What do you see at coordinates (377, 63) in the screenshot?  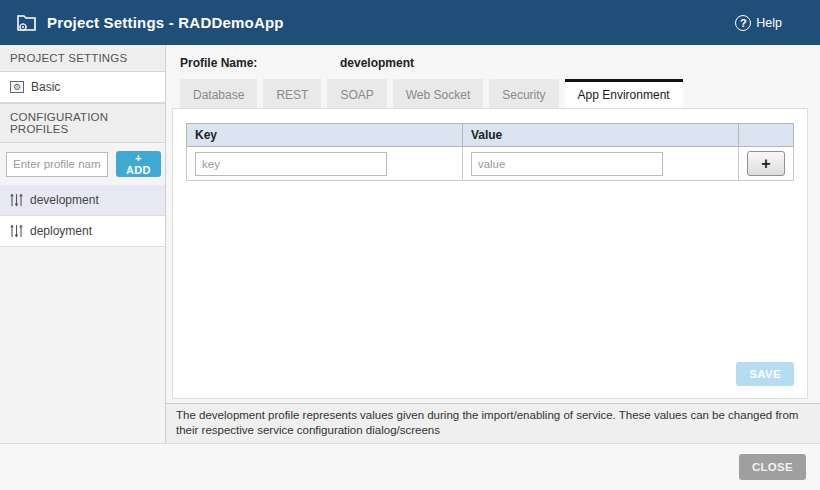 I see `profile-name-value: development` at bounding box center [377, 63].